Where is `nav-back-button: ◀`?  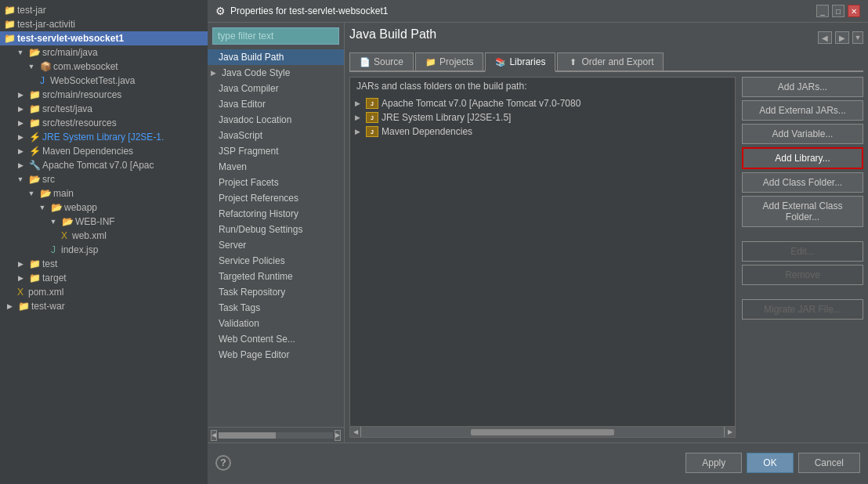
nav-back-button: ◀ is located at coordinates (825, 38).